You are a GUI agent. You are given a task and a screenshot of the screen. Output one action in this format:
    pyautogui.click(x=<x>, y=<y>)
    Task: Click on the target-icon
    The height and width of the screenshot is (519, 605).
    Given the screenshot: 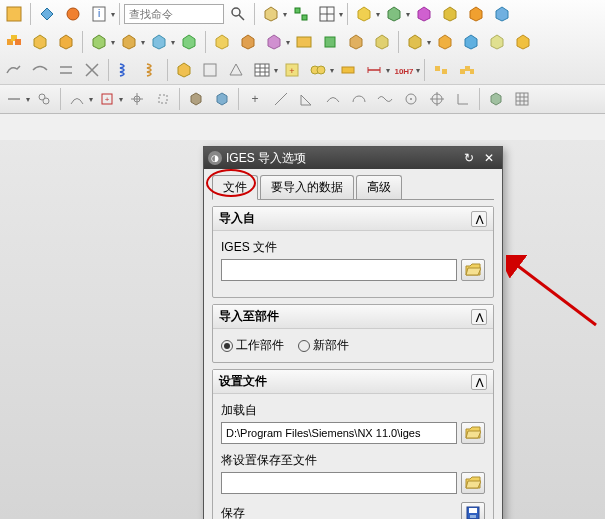 What is the action you would take?
    pyautogui.click(x=437, y=99)
    